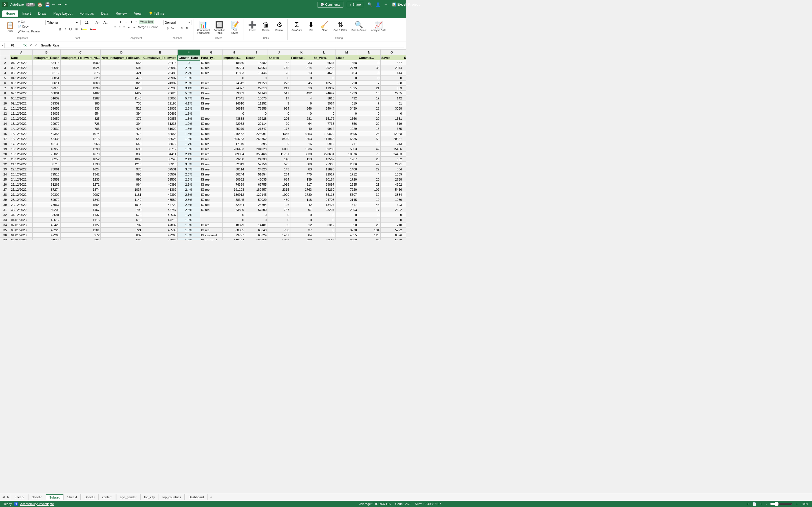  I want to click on cell-L4: 4620, so click(324, 73).